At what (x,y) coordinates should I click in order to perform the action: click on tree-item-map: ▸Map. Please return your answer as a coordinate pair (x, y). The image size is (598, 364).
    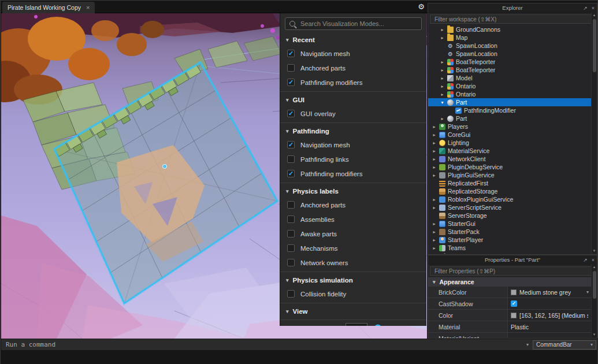
    Looking at the image, I should click on (510, 38).